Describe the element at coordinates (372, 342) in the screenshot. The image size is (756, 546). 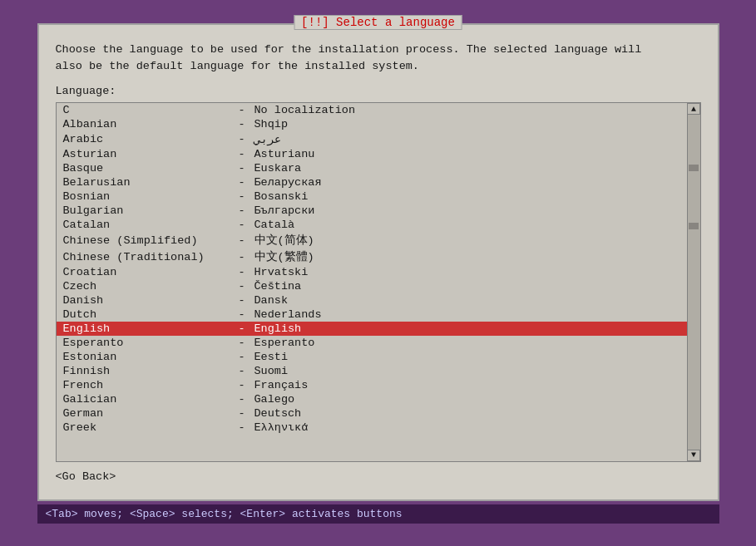
I see `list-item: Esperanto - Esperanto` at that location.